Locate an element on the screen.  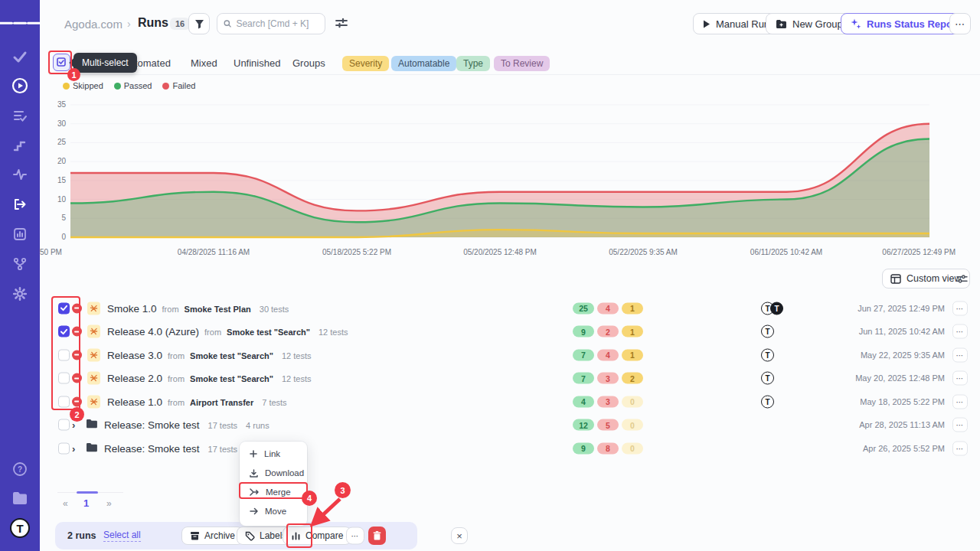
passed-badge: 25 is located at coordinates (583, 308).